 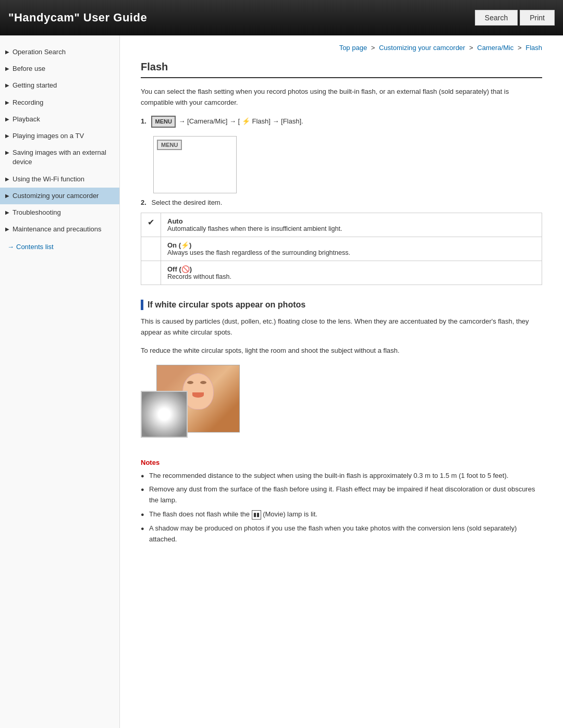 I want to click on photo-illustration, so click(x=193, y=406).